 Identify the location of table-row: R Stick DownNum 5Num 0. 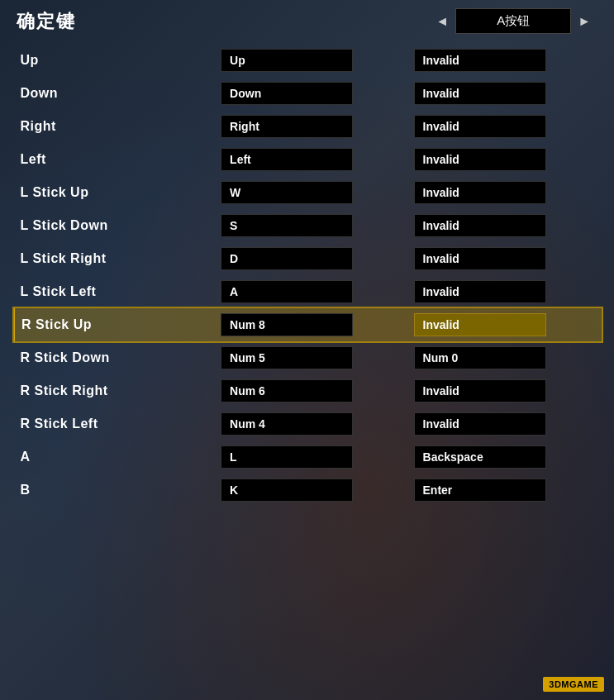
(308, 358).